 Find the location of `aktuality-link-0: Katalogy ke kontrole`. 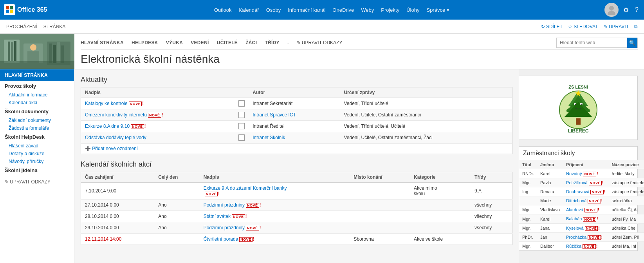

aktuality-link-0: Katalogy ke kontrole is located at coordinates (106, 103).